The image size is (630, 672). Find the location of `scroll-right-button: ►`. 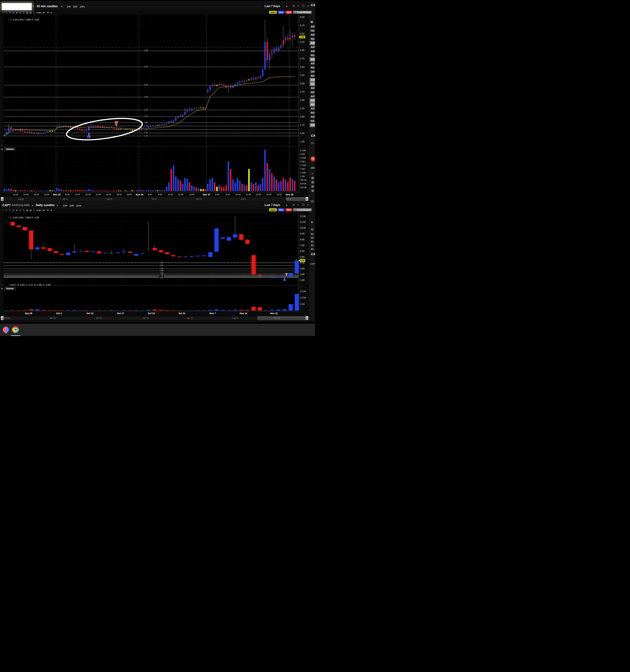

scroll-right-button: ► is located at coordinates (307, 199).